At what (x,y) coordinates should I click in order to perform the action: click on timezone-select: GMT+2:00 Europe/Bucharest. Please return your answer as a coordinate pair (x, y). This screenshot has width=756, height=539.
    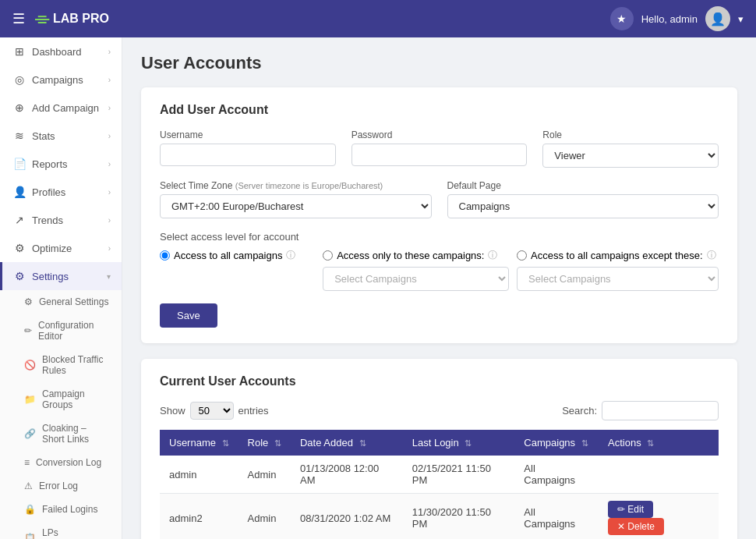
    Looking at the image, I should click on (296, 206).